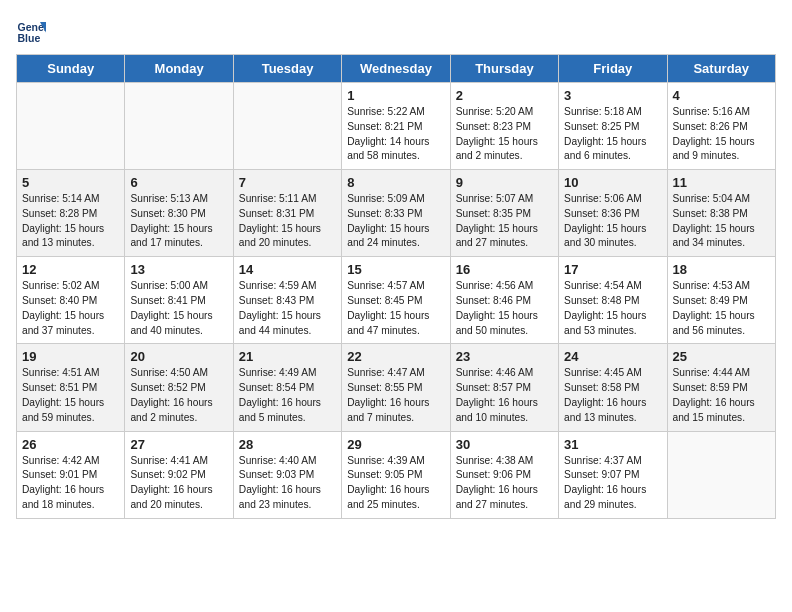 This screenshot has height=612, width=792. Describe the element at coordinates (504, 126) in the screenshot. I see `day-cell: 2Sunrise: 5:20 AMSunset: 8:23 PMDaylight…` at that location.